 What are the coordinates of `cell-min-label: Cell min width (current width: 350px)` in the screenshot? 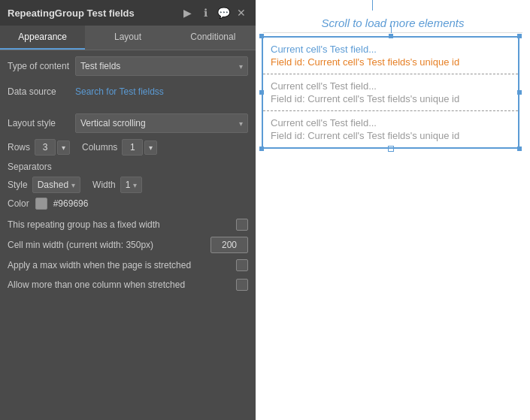 It's located at (80, 245).